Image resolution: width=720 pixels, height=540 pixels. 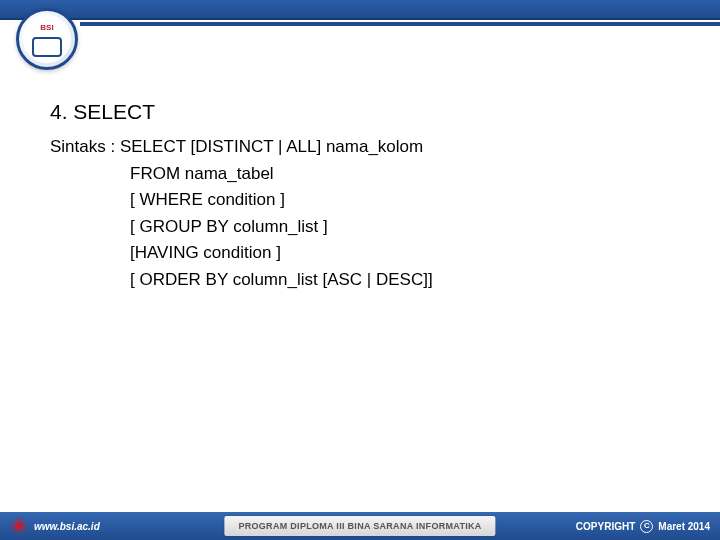 What do you see at coordinates (47, 39) in the screenshot?
I see `logo-inner: BSI` at bounding box center [47, 39].